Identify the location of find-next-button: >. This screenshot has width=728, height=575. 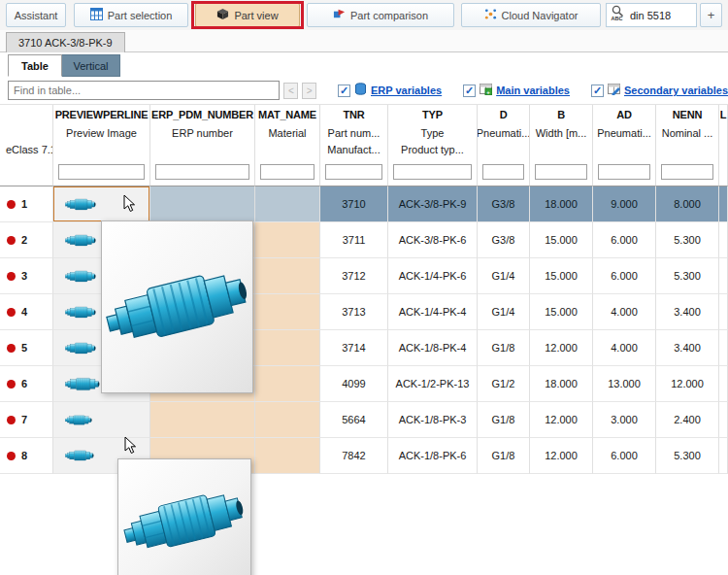
(309, 91).